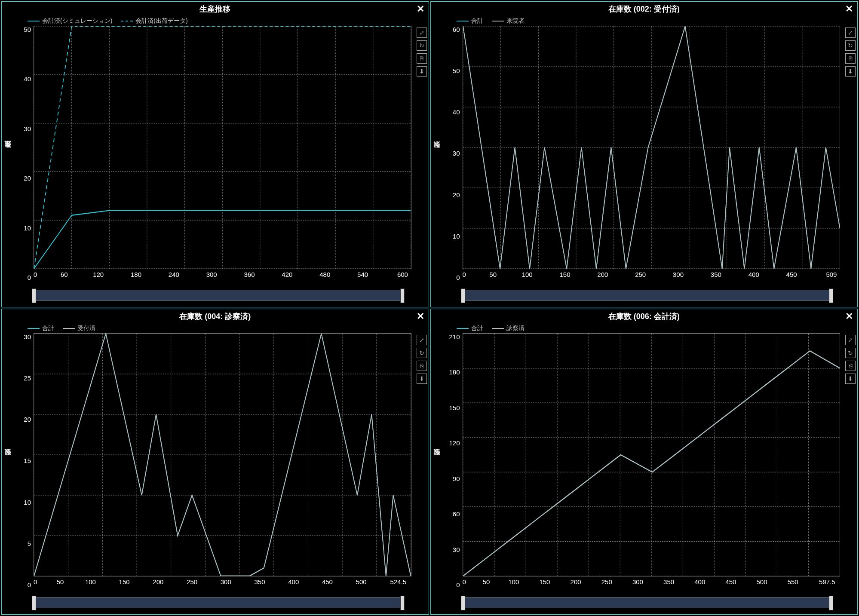 Image resolution: width=859 pixels, height=616 pixels. I want to click on legend-item: 来院者, so click(508, 21).